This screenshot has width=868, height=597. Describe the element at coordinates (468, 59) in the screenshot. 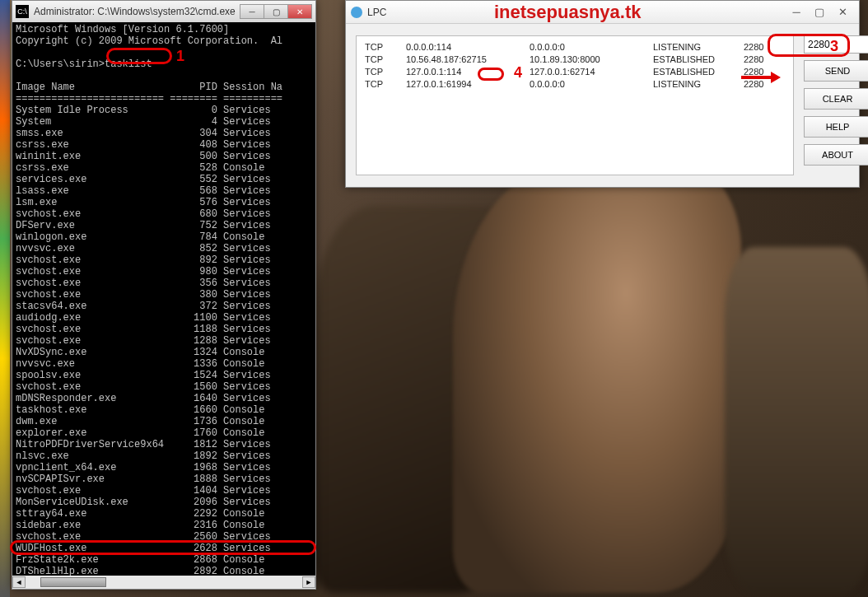

I see `cell-local: 10.56.48.187:62715` at that location.